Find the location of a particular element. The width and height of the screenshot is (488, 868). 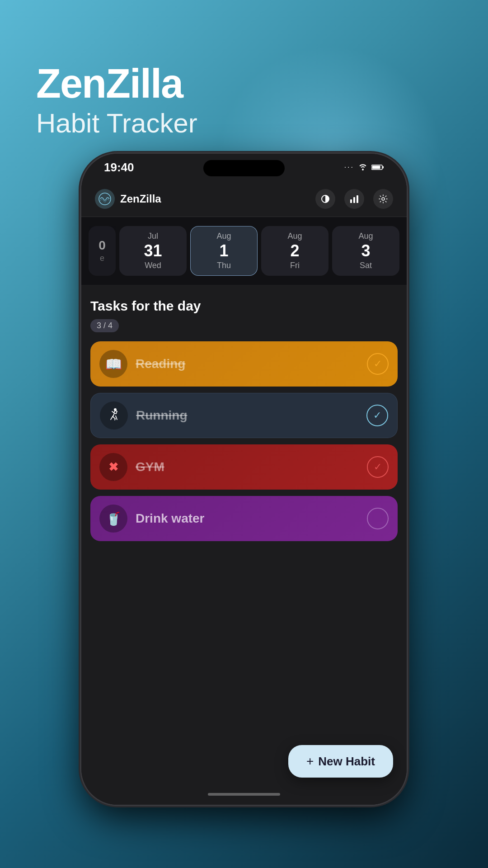

habit-card-running: Running ✓ is located at coordinates (244, 415).